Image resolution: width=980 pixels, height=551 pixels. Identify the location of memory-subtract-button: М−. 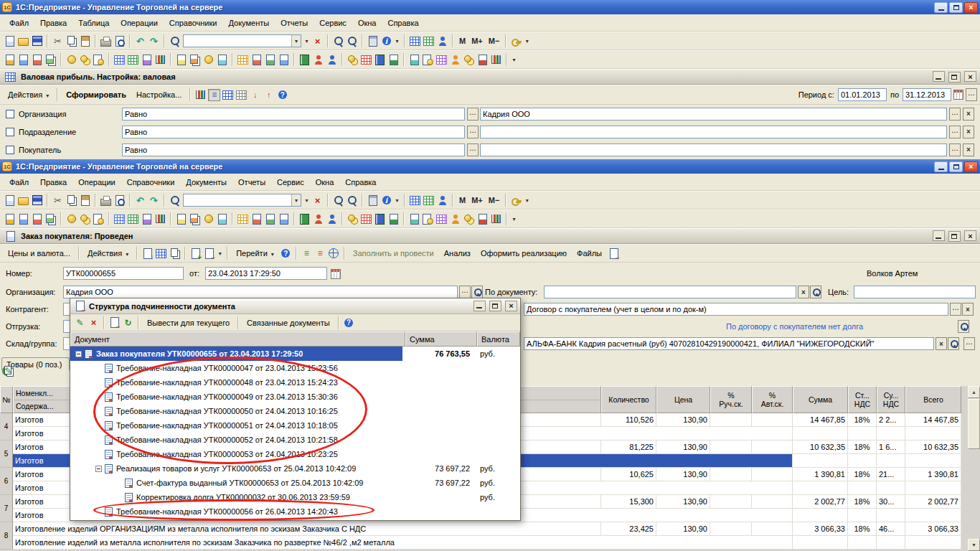
(494, 41).